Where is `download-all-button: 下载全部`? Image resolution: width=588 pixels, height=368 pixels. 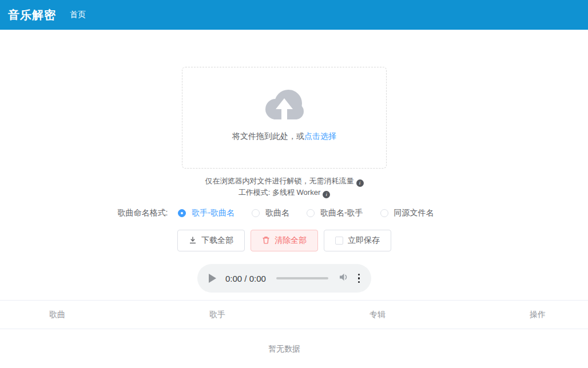
download-all-button: 下载全部 is located at coordinates (211, 241).